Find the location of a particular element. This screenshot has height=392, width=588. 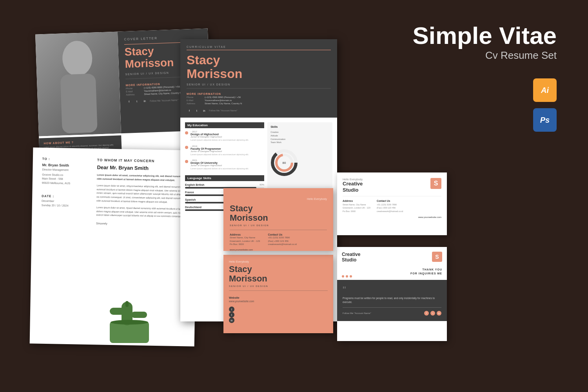

edu-item-0: - 2017 Design of Highschool Junior of De… is located at coordinates (225, 136).